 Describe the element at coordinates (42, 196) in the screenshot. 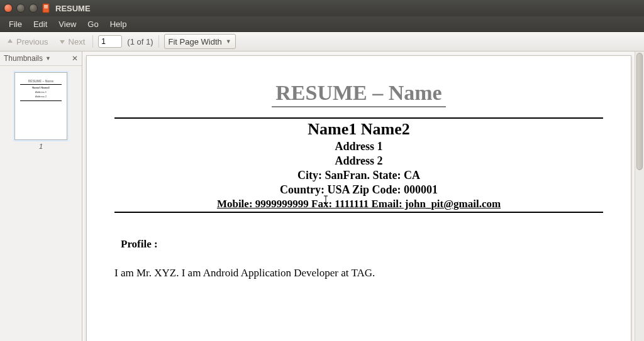

I see `thumbnails-sidebar: Thumbnails ▼ ✕ RESUME – Name Name1 Name2…` at that location.